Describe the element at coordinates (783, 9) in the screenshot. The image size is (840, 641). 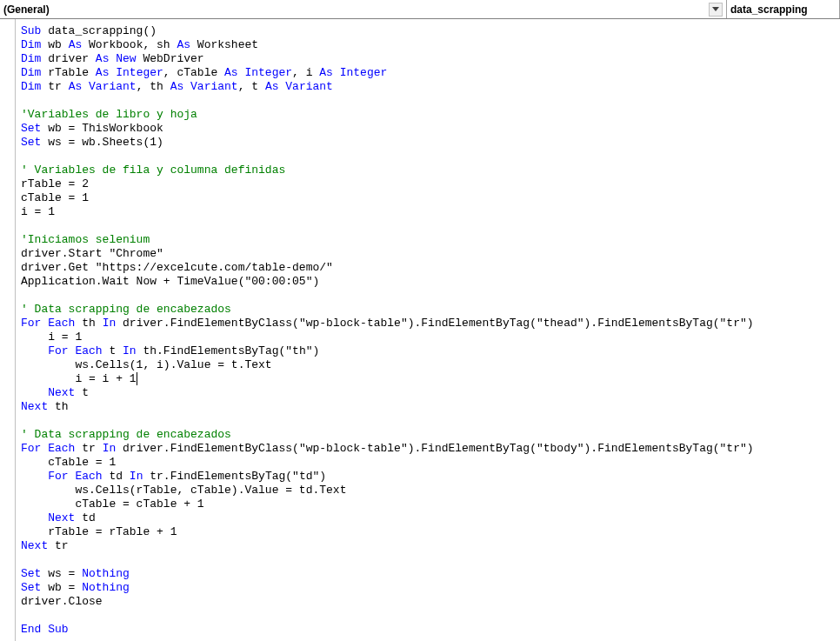
I see `procedure-dropdown: data_scrapping` at that location.